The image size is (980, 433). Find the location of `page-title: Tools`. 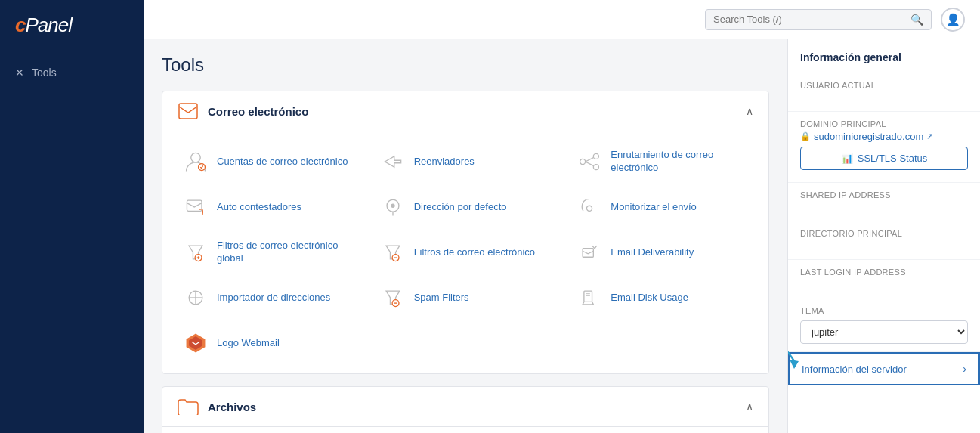

page-title: Tools is located at coordinates (465, 65).